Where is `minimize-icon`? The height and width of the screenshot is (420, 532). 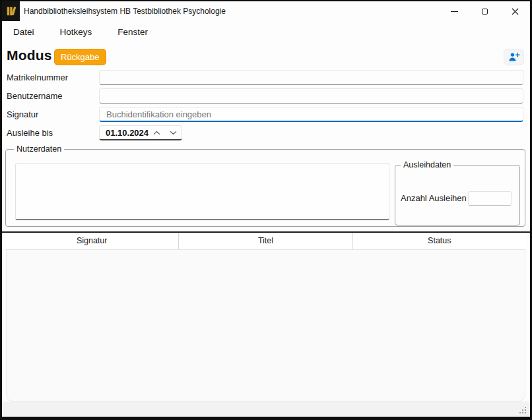
minimize-icon is located at coordinates (454, 12).